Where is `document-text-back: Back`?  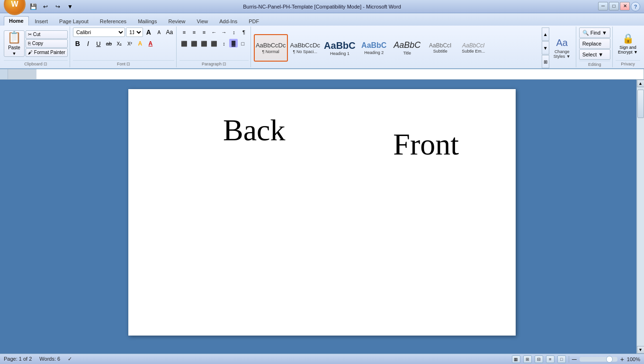
document-text-back: Back is located at coordinates (254, 130).